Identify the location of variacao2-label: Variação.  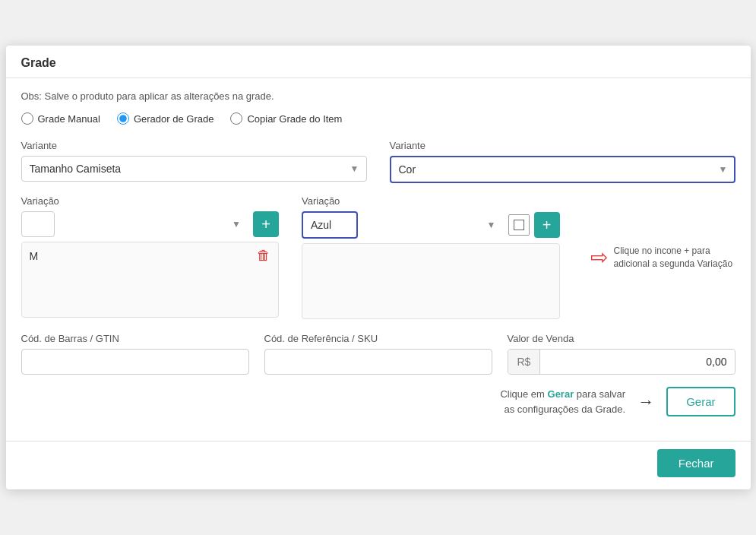
(431, 201).